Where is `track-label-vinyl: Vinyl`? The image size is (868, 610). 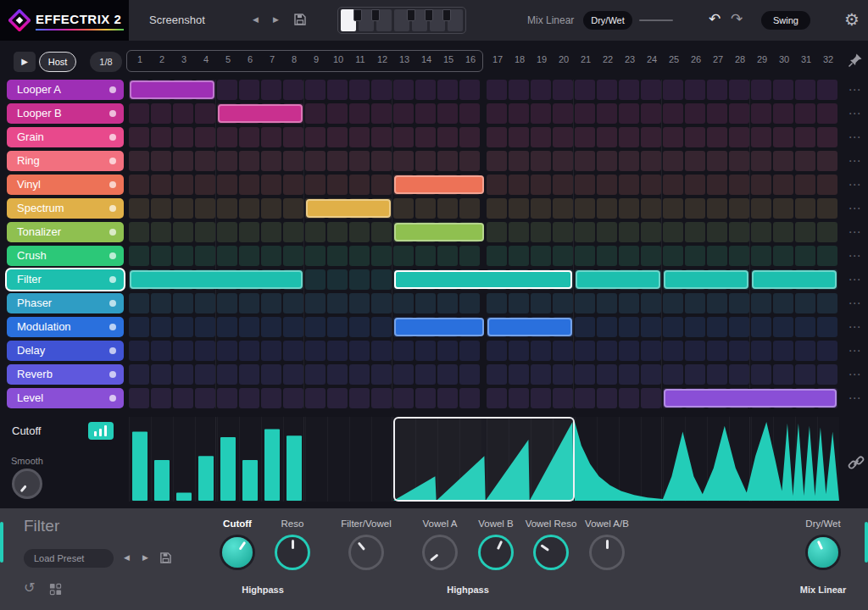 track-label-vinyl: Vinyl is located at coordinates (65, 185).